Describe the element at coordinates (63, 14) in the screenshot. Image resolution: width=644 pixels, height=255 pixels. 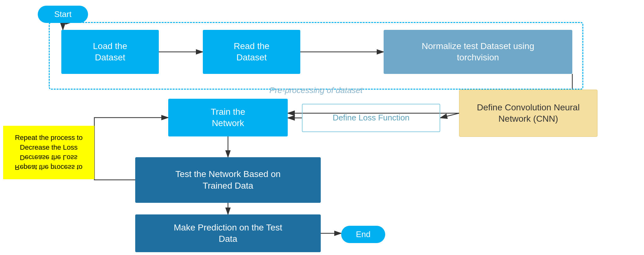
I see `start-box: Start` at that location.